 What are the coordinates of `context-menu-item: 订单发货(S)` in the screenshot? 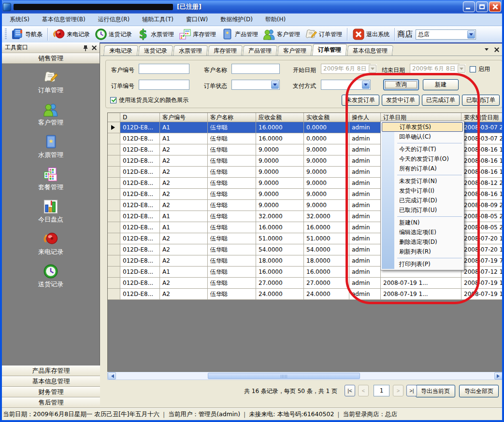 It's located at (422, 127).